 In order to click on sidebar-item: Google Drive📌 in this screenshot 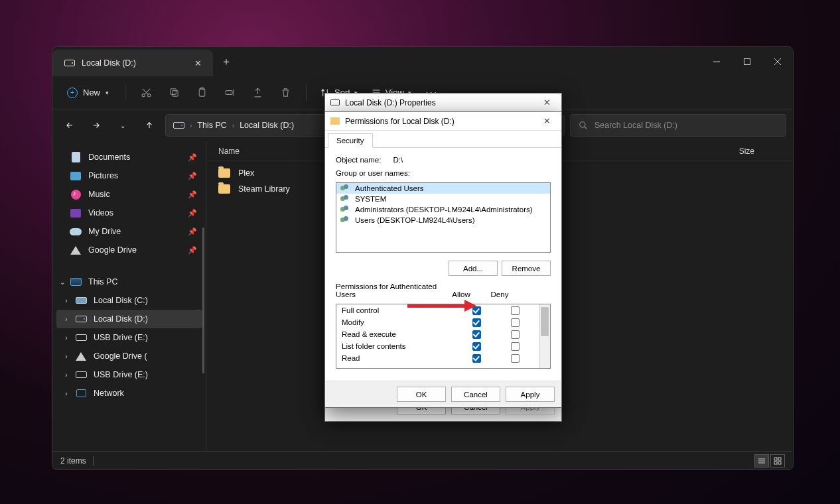, I will do `click(129, 250)`.